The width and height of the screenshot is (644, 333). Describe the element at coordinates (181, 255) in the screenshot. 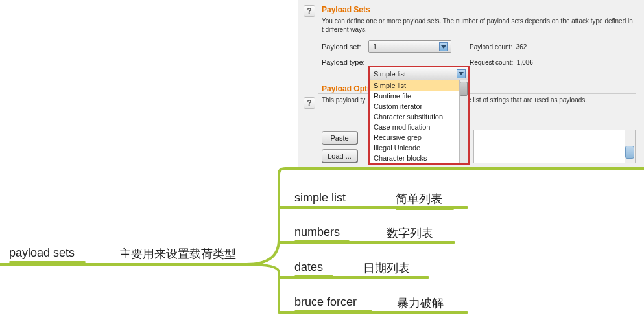

I see `note-desc: 主要用来设置载荷类型` at that location.